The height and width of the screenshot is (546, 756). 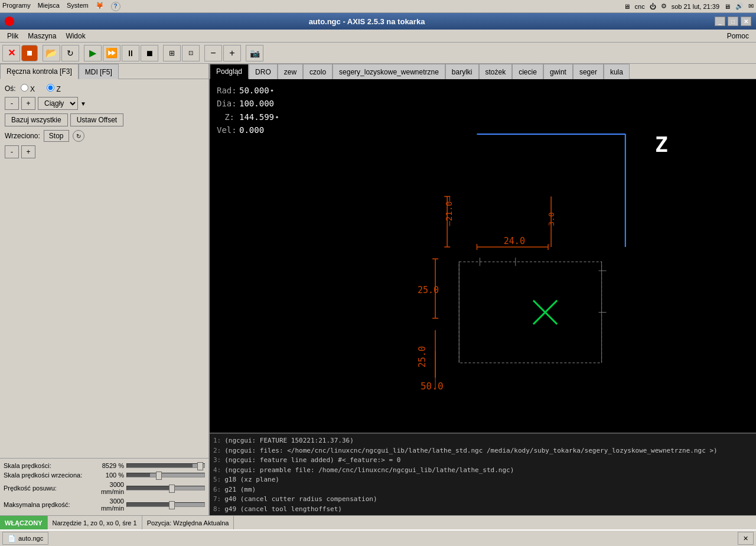 What do you see at coordinates (12, 152) in the screenshot?
I see `spindle-minus-button: -` at bounding box center [12, 152].